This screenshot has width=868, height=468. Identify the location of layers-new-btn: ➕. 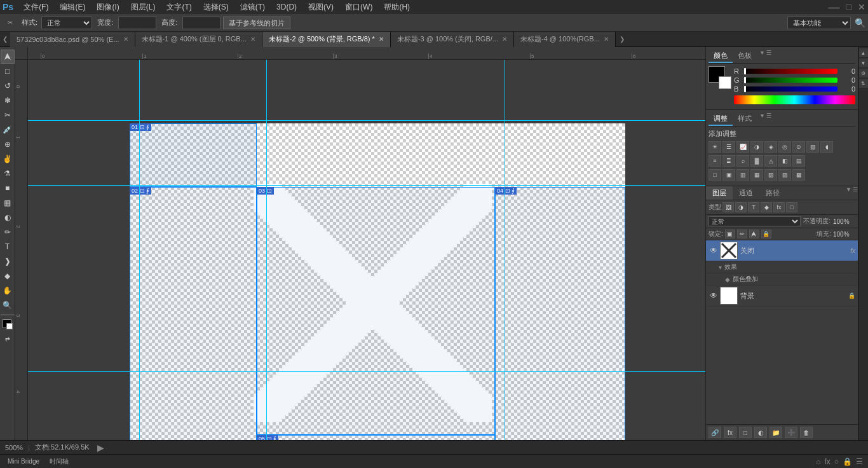
(791, 432).